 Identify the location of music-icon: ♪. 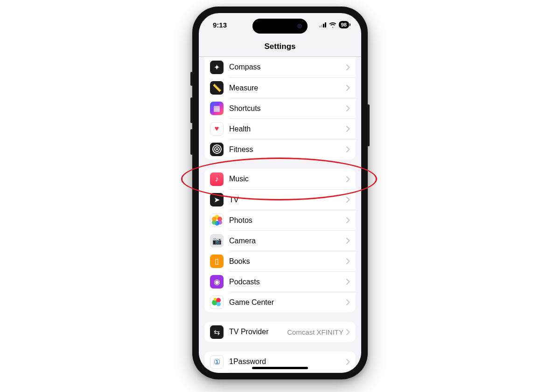
(217, 179).